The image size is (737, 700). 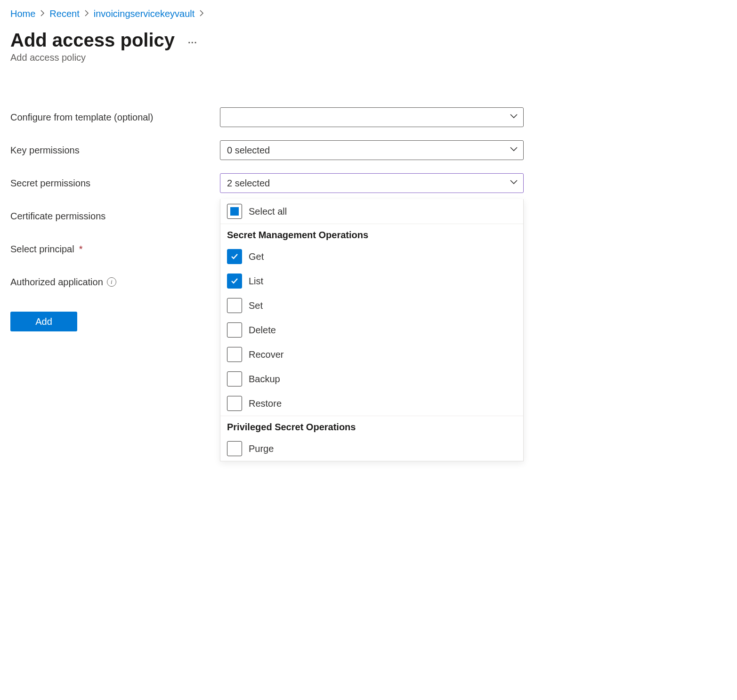 I want to click on group-heading-privileged: Privileged Secret Operations, so click(x=372, y=426).